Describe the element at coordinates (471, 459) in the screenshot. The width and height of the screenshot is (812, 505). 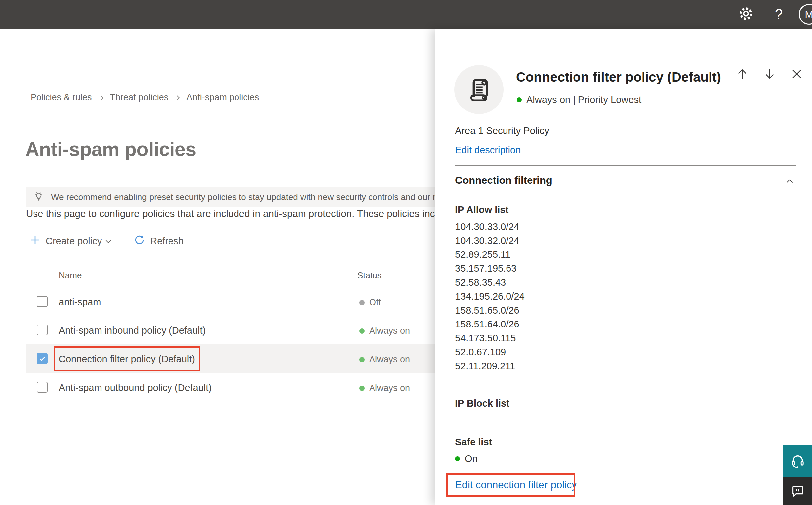
I see `safe-list-status-label: On` at that location.